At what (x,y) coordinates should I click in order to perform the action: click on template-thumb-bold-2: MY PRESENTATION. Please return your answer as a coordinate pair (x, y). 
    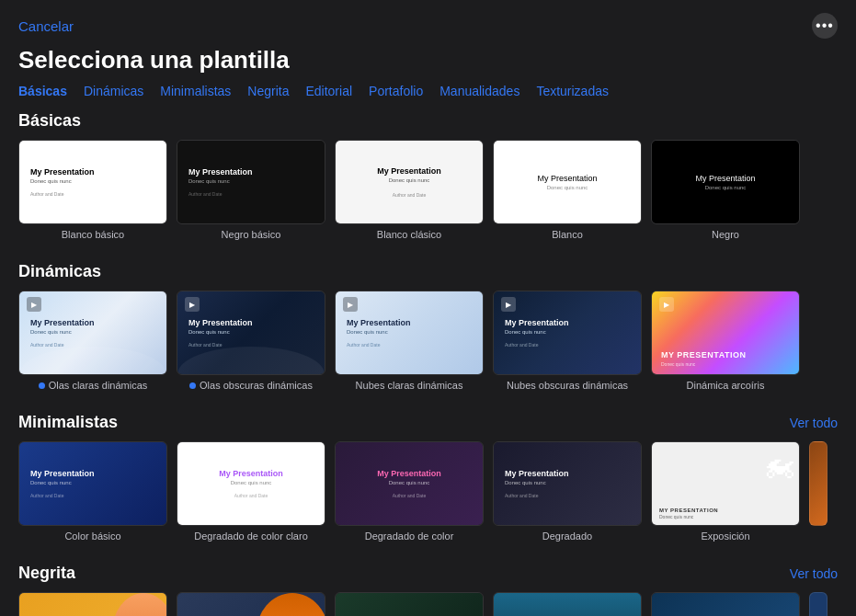
    Looking at the image, I should click on (251, 604).